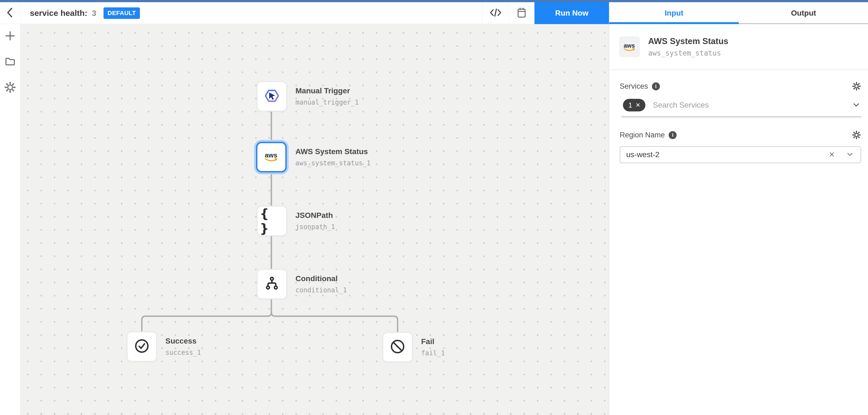 The image size is (868, 415). Describe the element at coordinates (522, 13) in the screenshot. I see `schedule-button` at that location.